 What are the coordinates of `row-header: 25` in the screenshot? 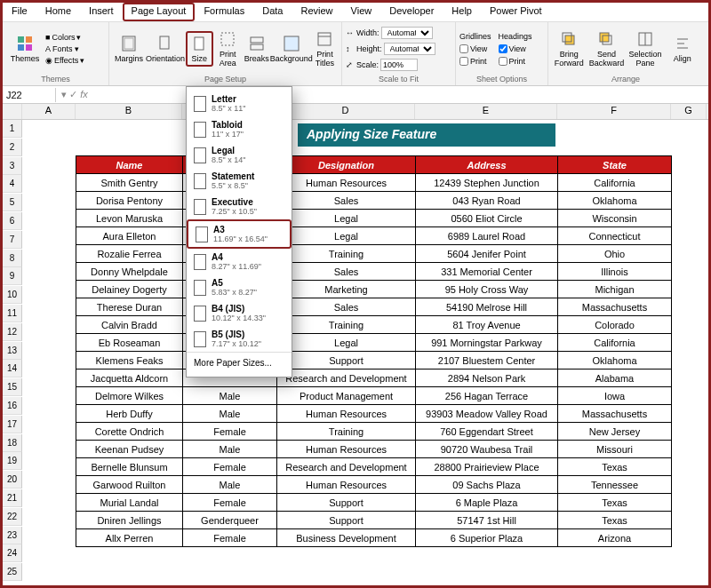 It's located at (12, 572).